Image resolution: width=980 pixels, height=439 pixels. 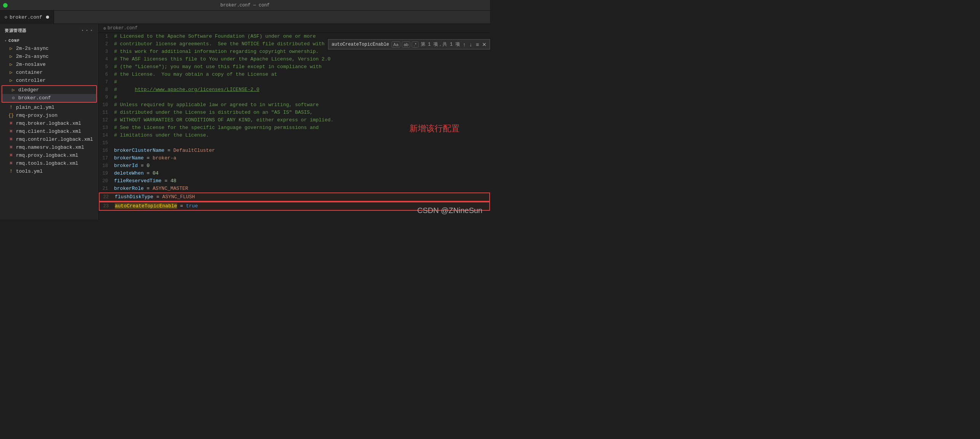 I want to click on line-number: 15, so click(x=107, y=143).